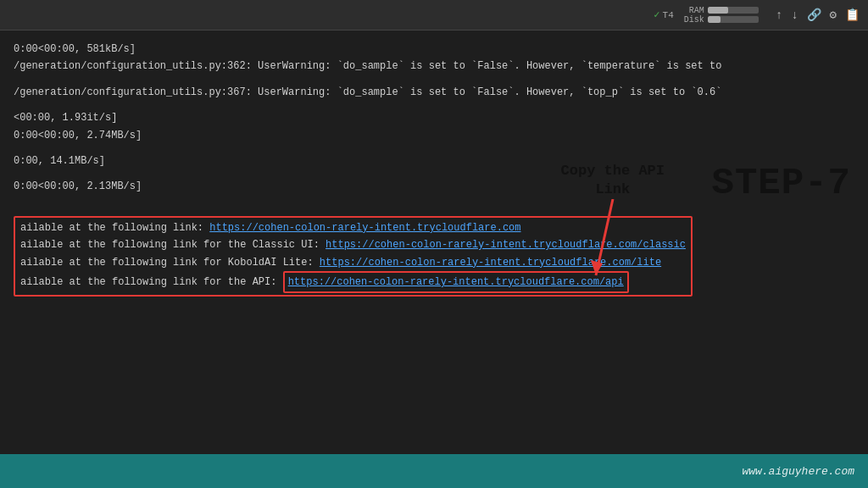 The image size is (868, 488). I want to click on bottom-bar: www.aiguyhere.com, so click(434, 471).